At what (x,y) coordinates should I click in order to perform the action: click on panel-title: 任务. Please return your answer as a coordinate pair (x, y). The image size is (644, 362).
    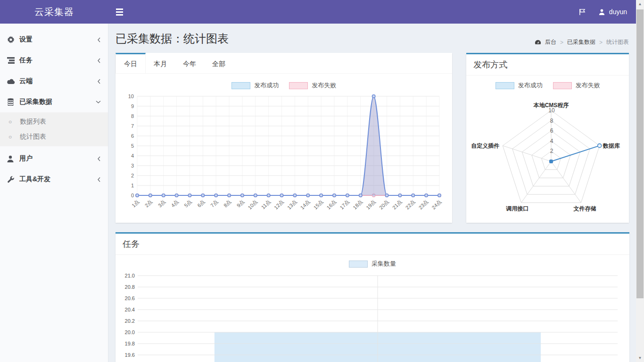
    Looking at the image, I should click on (372, 244).